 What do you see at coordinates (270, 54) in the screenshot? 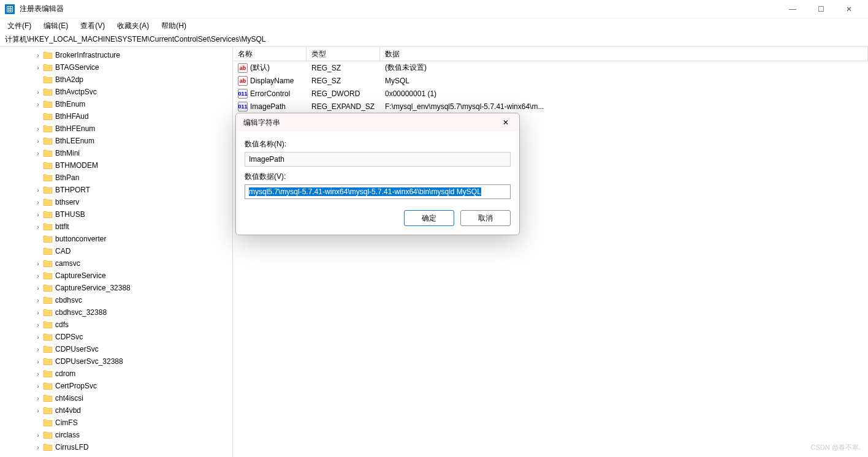
I see `col-name: 名称` at bounding box center [270, 54].